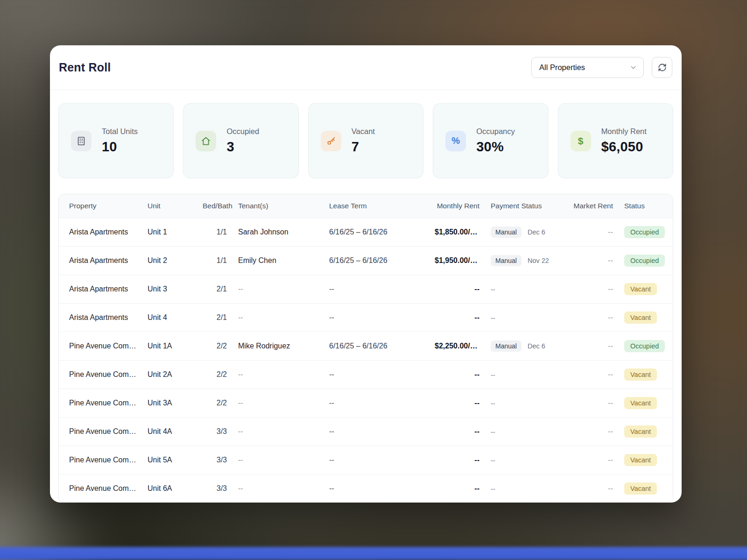  I want to click on unit-cell: Unit 1A, so click(169, 347).